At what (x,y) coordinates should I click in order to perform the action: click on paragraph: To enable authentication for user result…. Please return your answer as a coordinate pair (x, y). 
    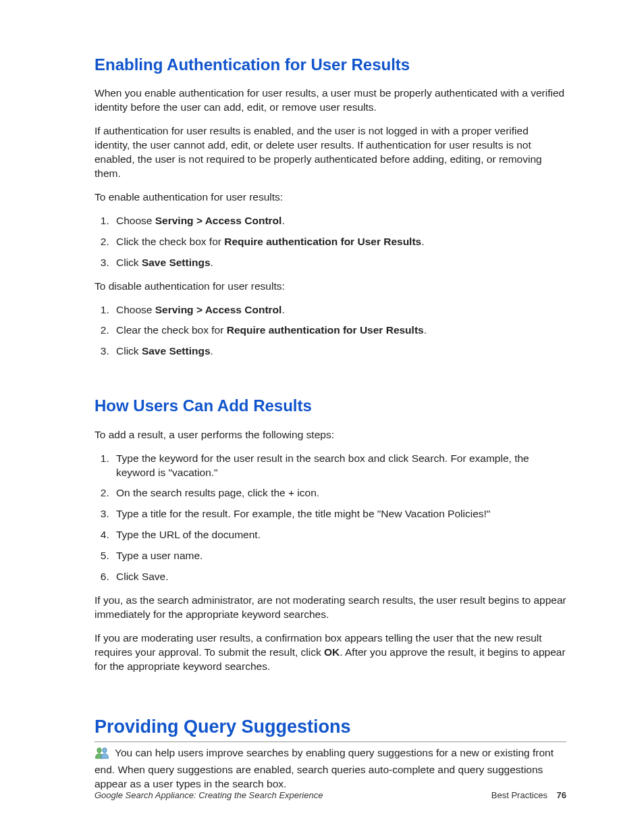
    Looking at the image, I should click on (331, 197).